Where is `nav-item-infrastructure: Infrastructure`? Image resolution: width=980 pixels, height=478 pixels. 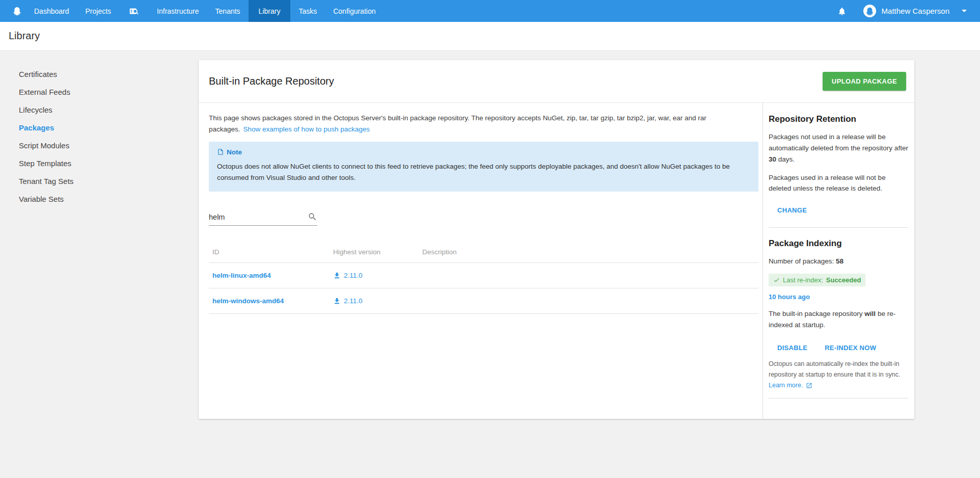
nav-item-infrastructure: Infrastructure is located at coordinates (178, 11).